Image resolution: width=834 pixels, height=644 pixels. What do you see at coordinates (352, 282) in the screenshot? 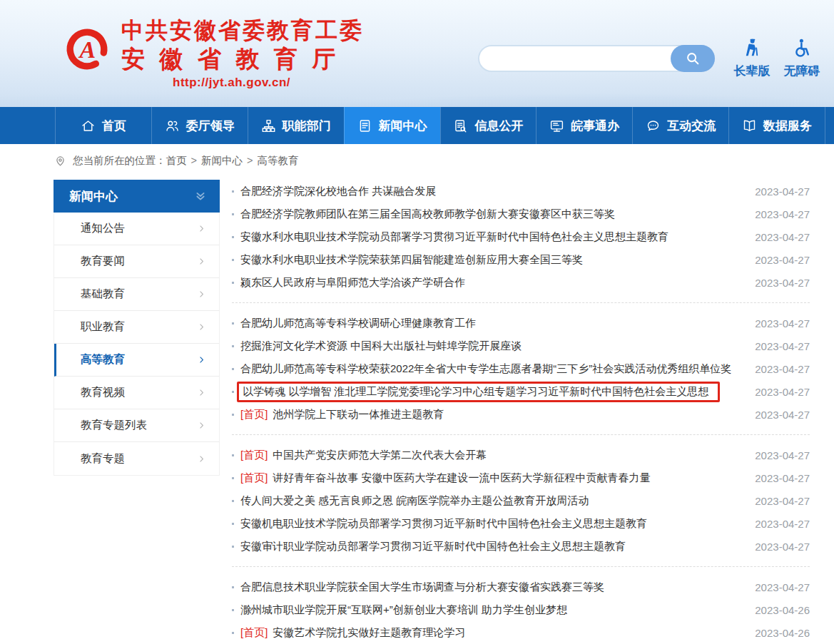
I see `news-link: 颍东区人民政府与阜阳师范大学洽谈产学研合作` at bounding box center [352, 282].